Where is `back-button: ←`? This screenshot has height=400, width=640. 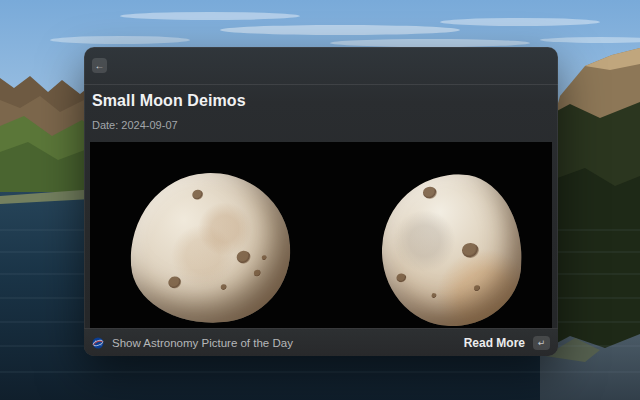
back-button: ← is located at coordinates (100, 66).